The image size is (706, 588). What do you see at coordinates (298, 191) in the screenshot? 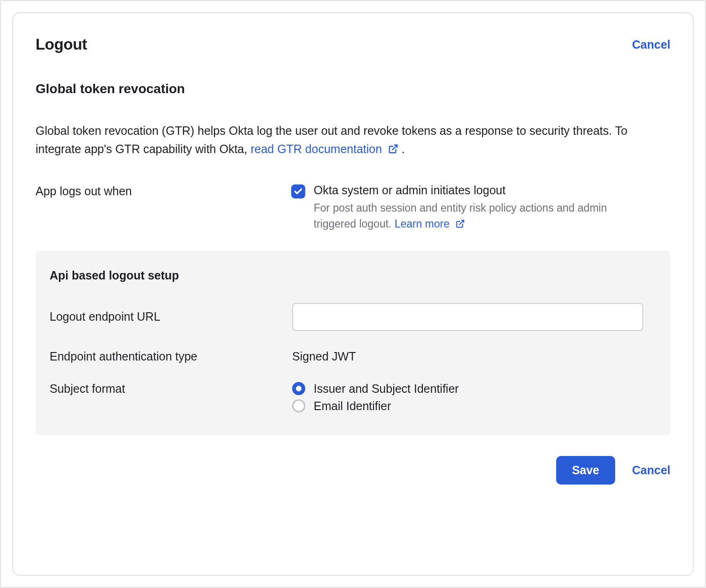
I see `okta-initiates-logout-checkbox` at bounding box center [298, 191].